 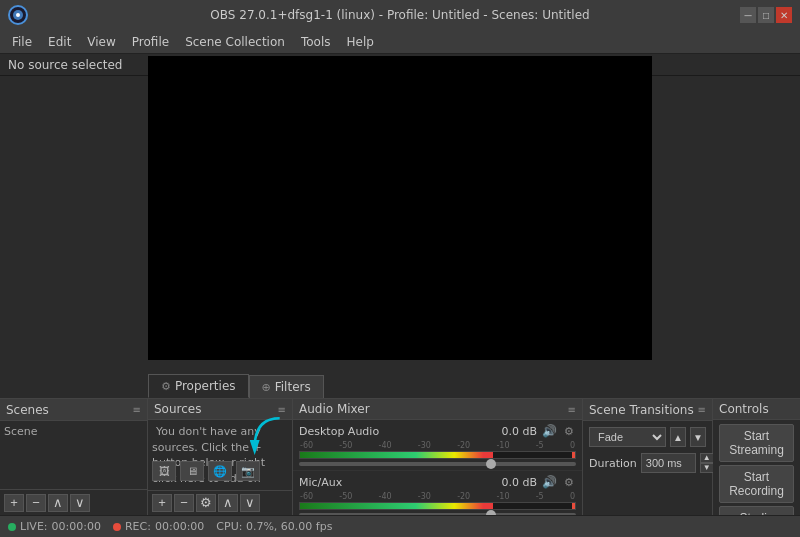 I want to click on window-controls: ─ □ ✕, so click(x=766, y=15).